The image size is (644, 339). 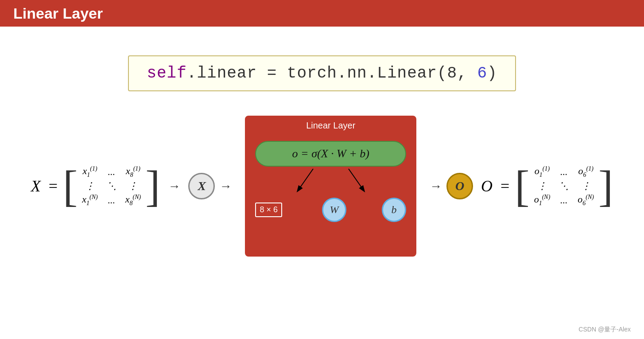 What do you see at coordinates (586, 200) in the screenshot?
I see `out-r3c3: o6(N)` at bounding box center [586, 200].